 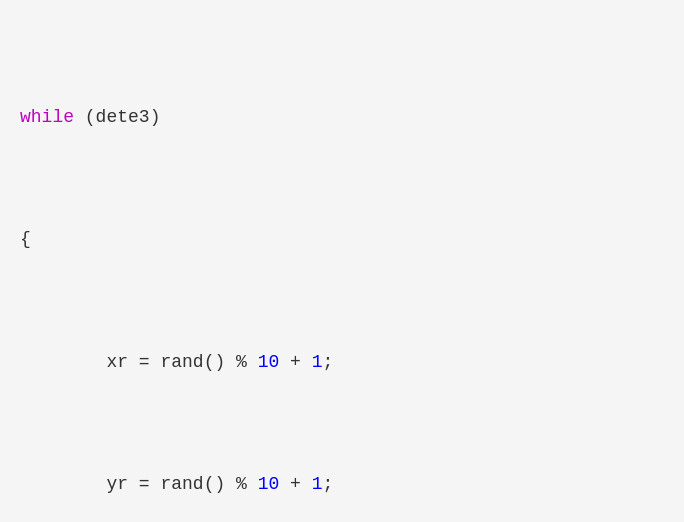 What do you see at coordinates (139, 362) in the screenshot?
I see `code-text: xr = rand() %` at bounding box center [139, 362].